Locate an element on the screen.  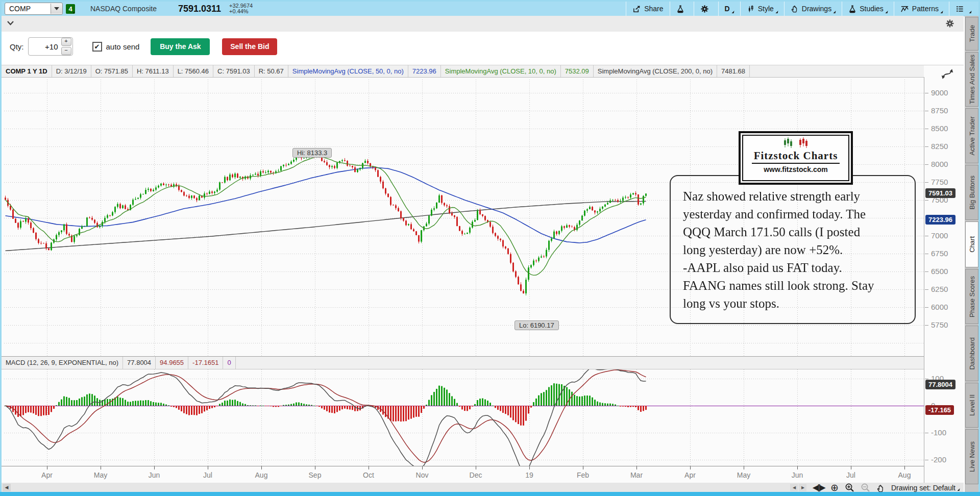
quantity-stepper: +10 + − is located at coordinates (51, 46).